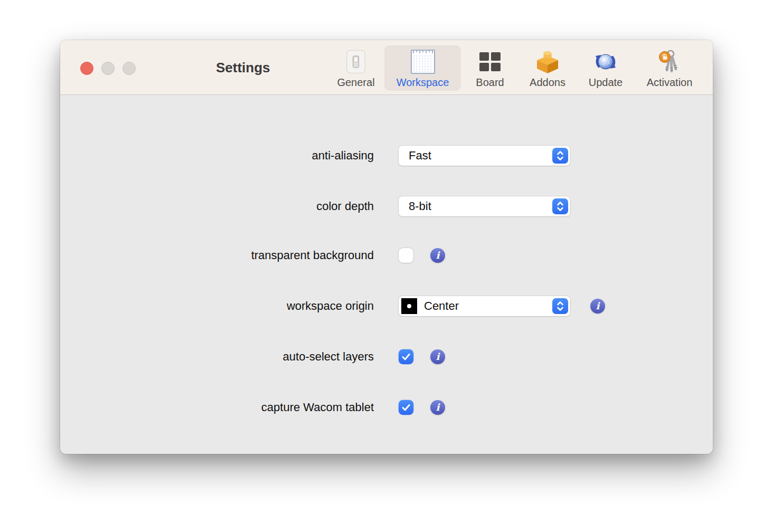 Image resolution: width=773 pixels, height=532 pixels. What do you see at coordinates (485, 206) in the screenshot?
I see `color-depth-select: 8-bit` at bounding box center [485, 206].